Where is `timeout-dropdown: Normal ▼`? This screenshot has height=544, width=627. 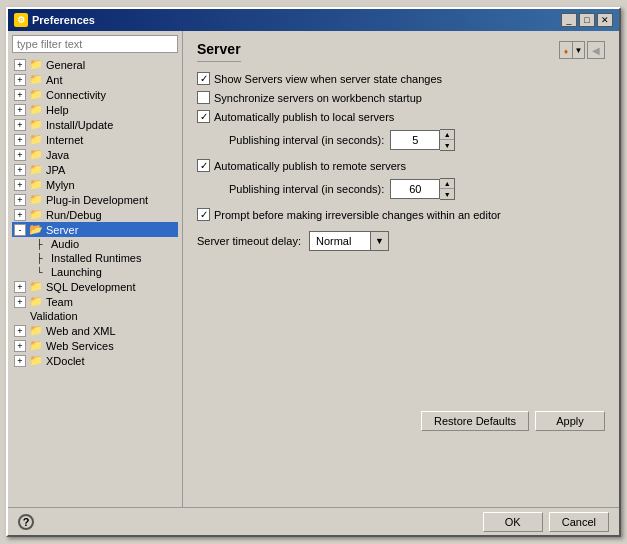
timeout-dropdown: Normal ▼ is located at coordinates (349, 241).